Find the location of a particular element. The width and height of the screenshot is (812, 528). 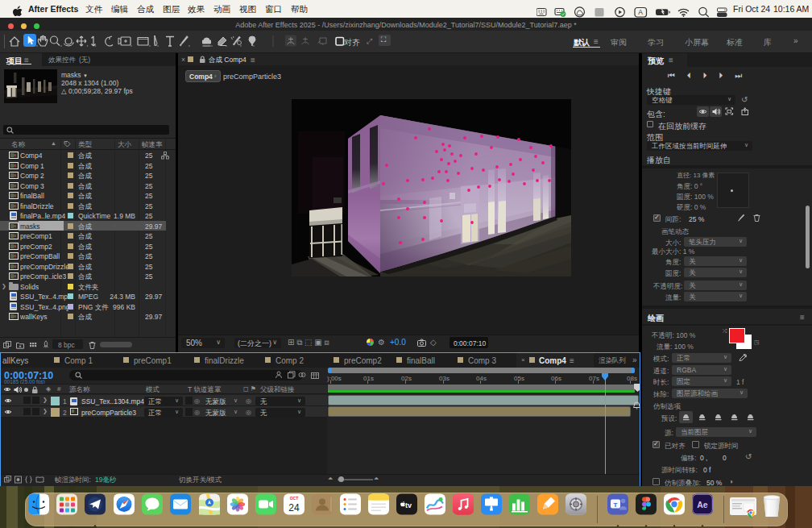

svg-text: 24 is located at coordinates (294, 508).